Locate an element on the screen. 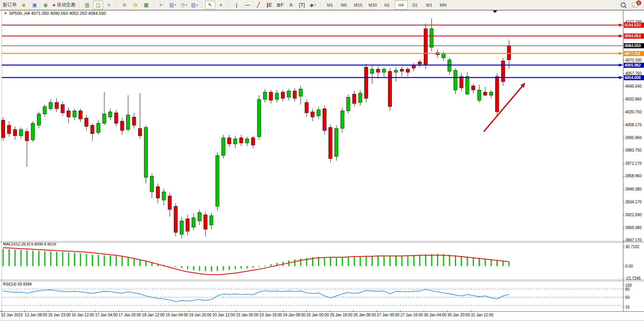  toolbar: 新订单◆▣◉●自动交易▥◫∿⊕⊖▦⊢▤▾◷▾▨▾↖+|—╱∥E≣FA[T]◈▾M… is located at coordinates (322, 5).